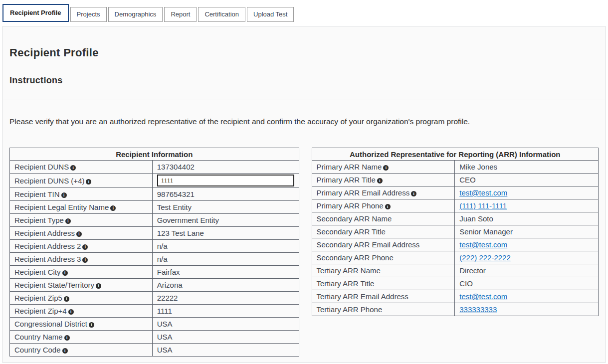 This screenshot has width=608, height=364. What do you see at coordinates (155, 298) in the screenshot?
I see `table-row: Recipient Zip5i22222` at bounding box center [155, 298].